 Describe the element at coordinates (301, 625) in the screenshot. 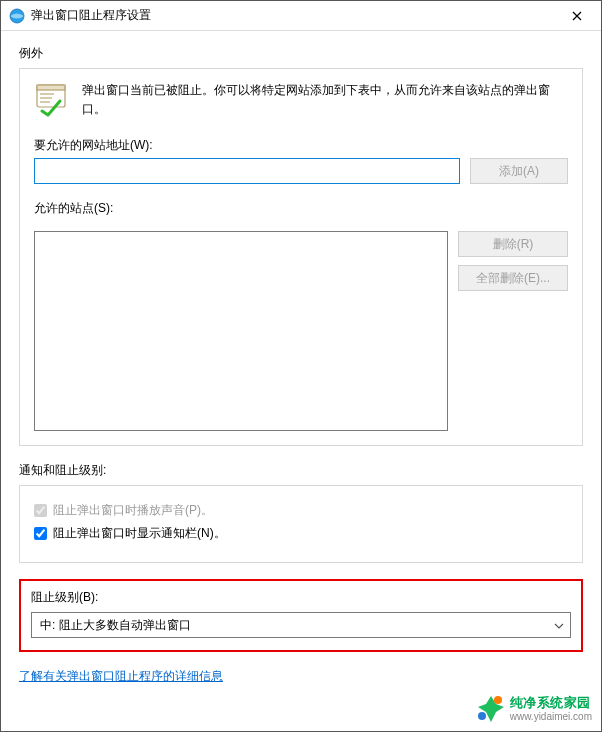

I see `blocking-level-select-wrap: 中: 阻止大多数自动弹出窗口` at that location.